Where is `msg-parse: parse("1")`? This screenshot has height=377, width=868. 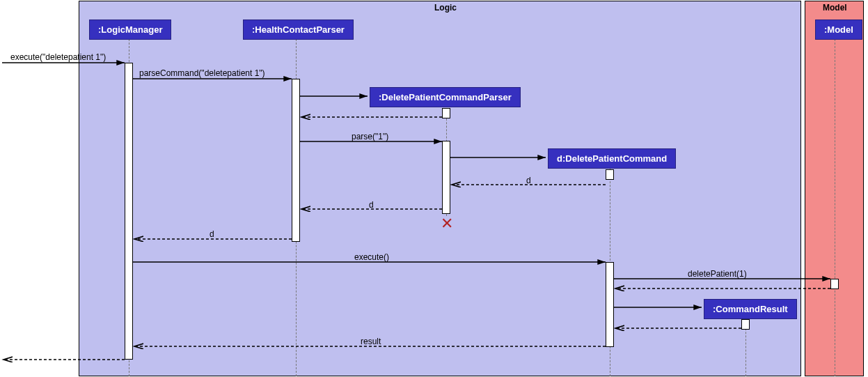
msg-parse: parse("1") is located at coordinates (370, 137).